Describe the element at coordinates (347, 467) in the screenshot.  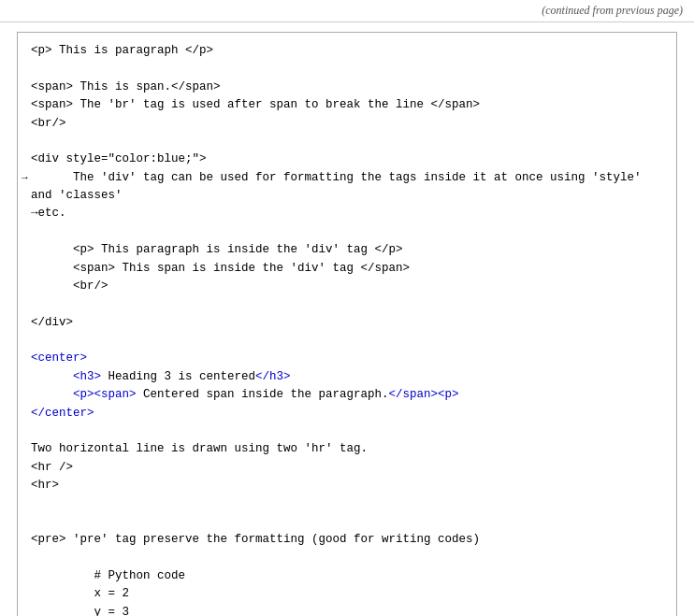
I see `code-line: <hr />` at that location.